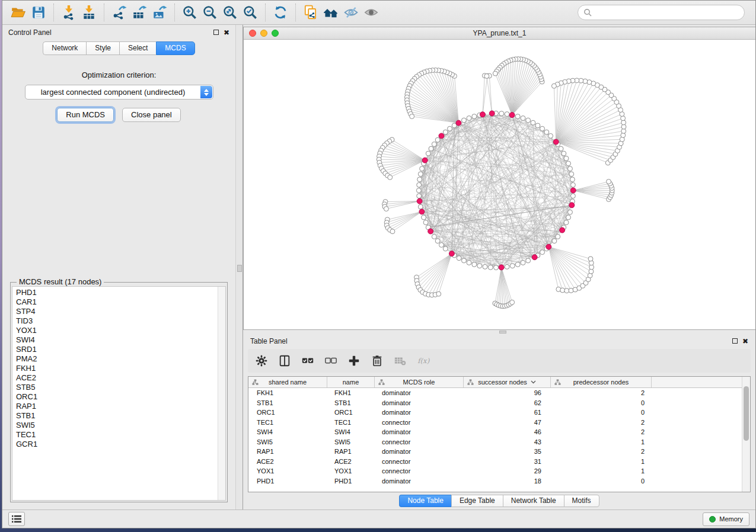 This screenshot has height=532, width=756. What do you see at coordinates (495, 393) in the screenshot?
I see `table-row: FKH1FKH1dominator962` at bounding box center [495, 393].